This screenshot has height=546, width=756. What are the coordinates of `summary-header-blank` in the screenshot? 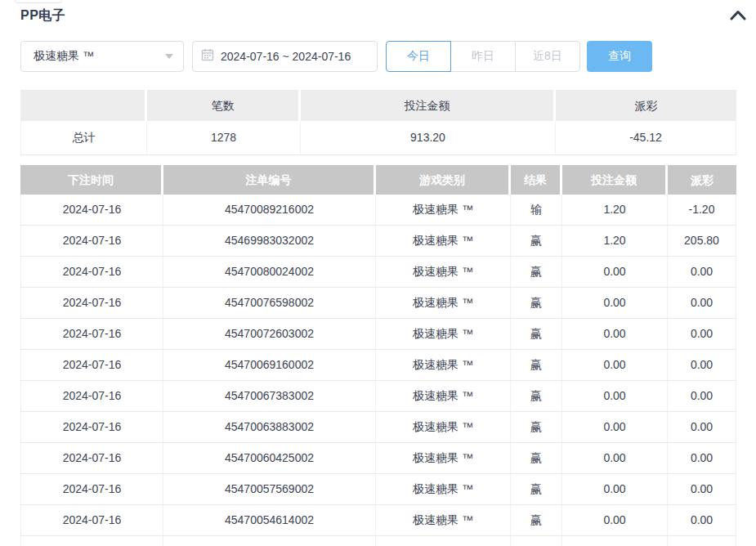 It's located at (83, 105).